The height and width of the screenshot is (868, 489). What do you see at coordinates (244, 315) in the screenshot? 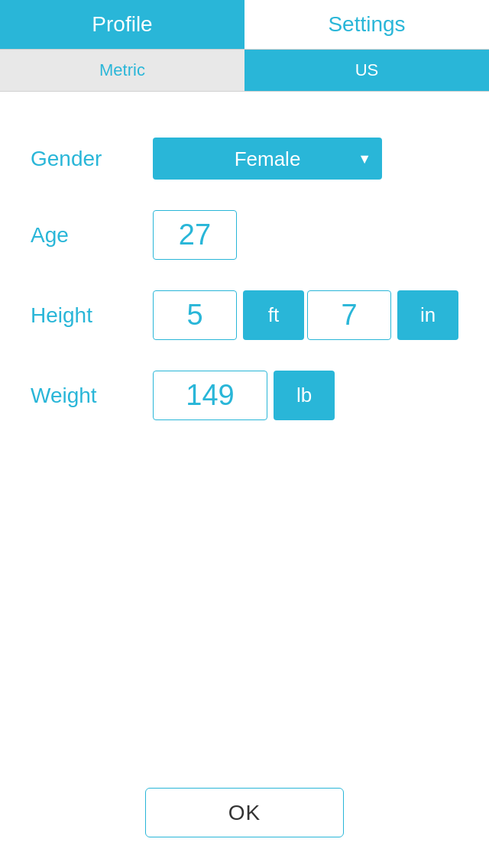
I see `height-row: Height ft in` at bounding box center [244, 315].